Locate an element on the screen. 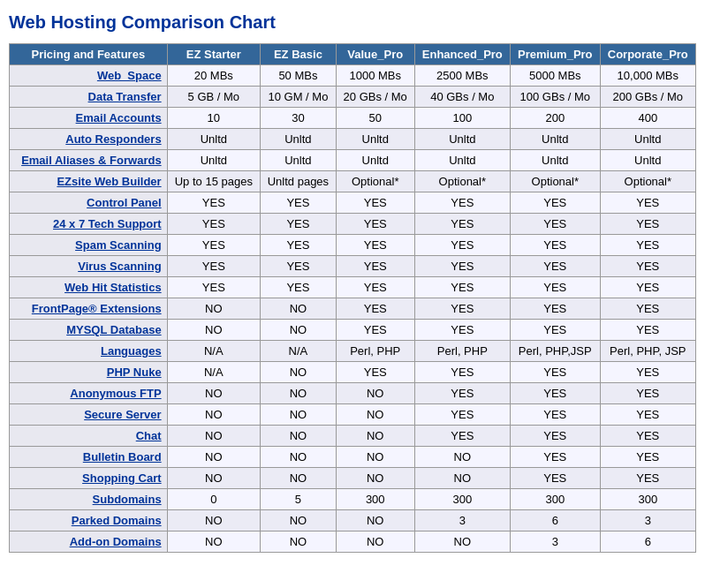 Image resolution: width=705 pixels, height=588 pixels. value-cell: N/A is located at coordinates (214, 351).